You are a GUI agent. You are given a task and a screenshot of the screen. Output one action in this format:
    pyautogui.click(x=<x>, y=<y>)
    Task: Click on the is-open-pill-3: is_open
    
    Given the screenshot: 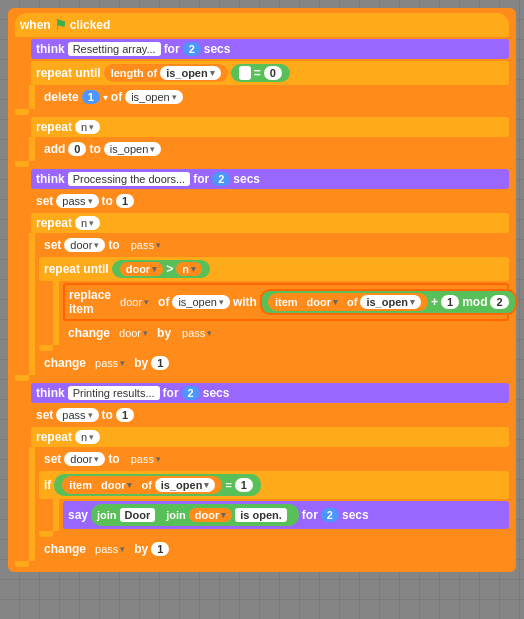 What is the action you would take?
    pyautogui.click(x=133, y=149)
    